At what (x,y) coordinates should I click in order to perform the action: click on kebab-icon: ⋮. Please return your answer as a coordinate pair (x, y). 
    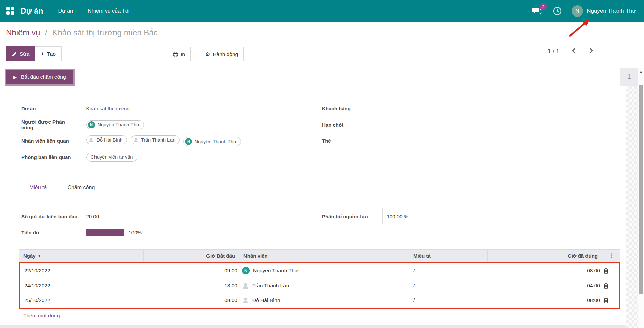
    Looking at the image, I should click on (611, 256).